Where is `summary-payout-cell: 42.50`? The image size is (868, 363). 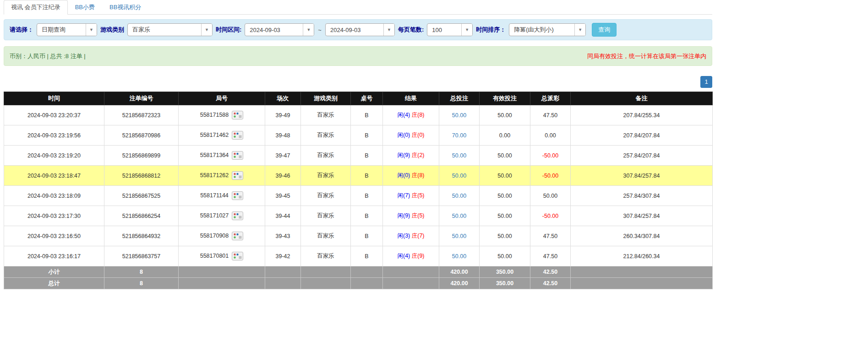
summary-payout-cell: 42.50 is located at coordinates (551, 284).